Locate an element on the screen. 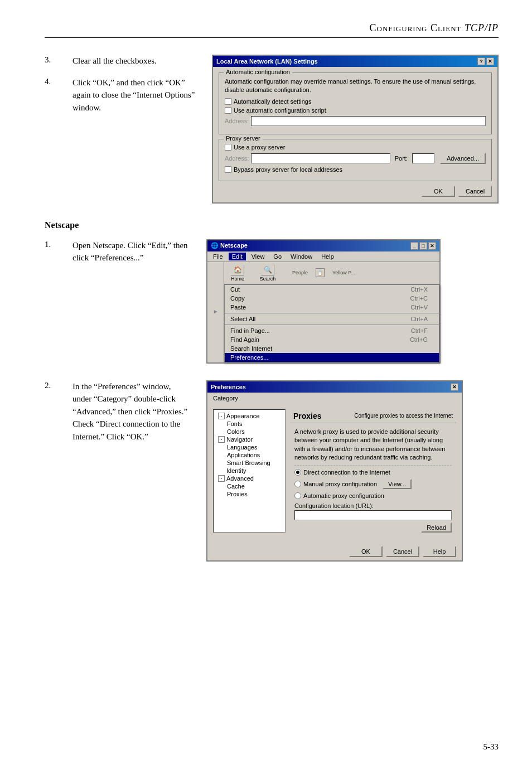 This screenshot has width=532, height=774. checkbox-auto-detect is located at coordinates (228, 101).